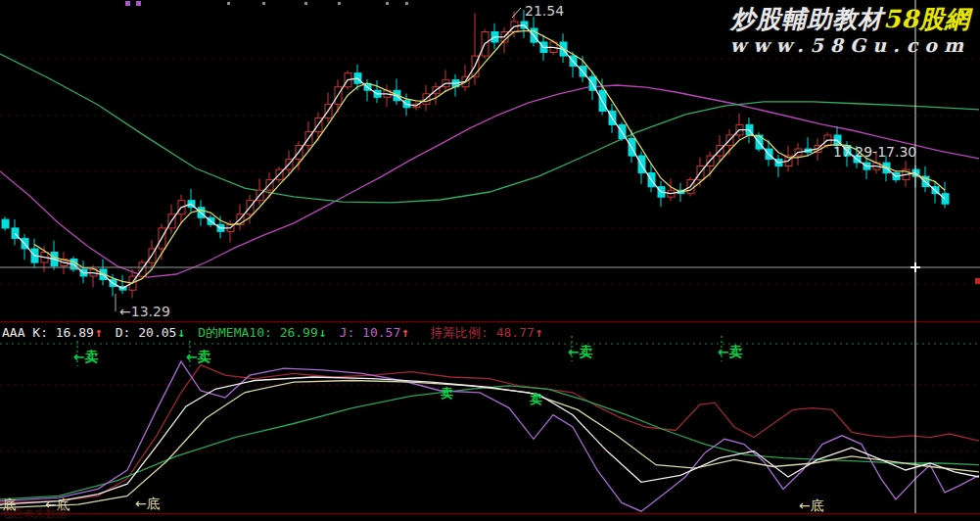  Describe the element at coordinates (926, 20) in the screenshot. I see `watermark-title-brand: 58股網` at that location.